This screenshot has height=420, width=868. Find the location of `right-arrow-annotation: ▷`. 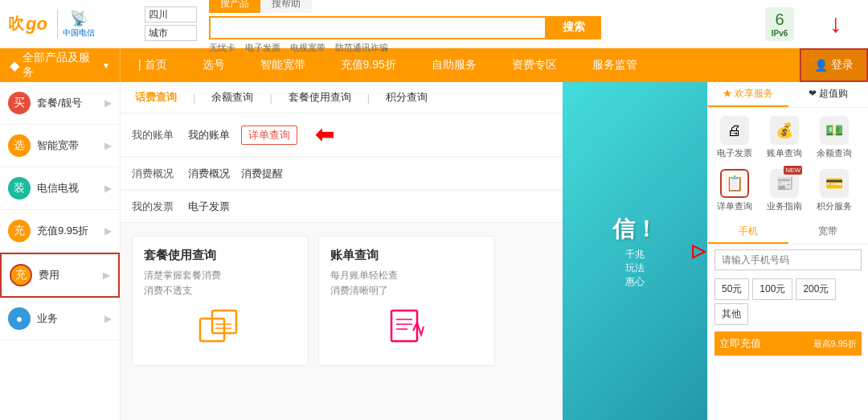

right-arrow-annotation: ▷ is located at coordinates (699, 251).